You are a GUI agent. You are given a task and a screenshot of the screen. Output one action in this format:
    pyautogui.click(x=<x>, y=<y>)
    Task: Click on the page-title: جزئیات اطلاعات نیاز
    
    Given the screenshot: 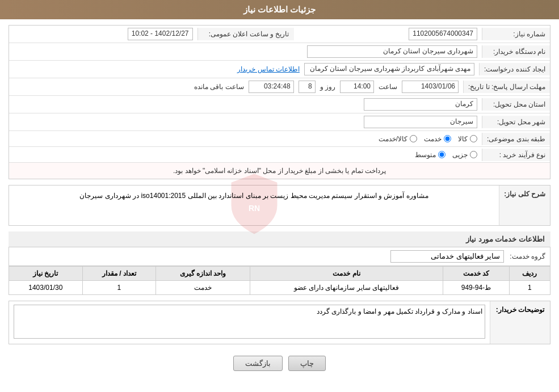 What is the action you would take?
    pyautogui.click(x=279, y=9)
    